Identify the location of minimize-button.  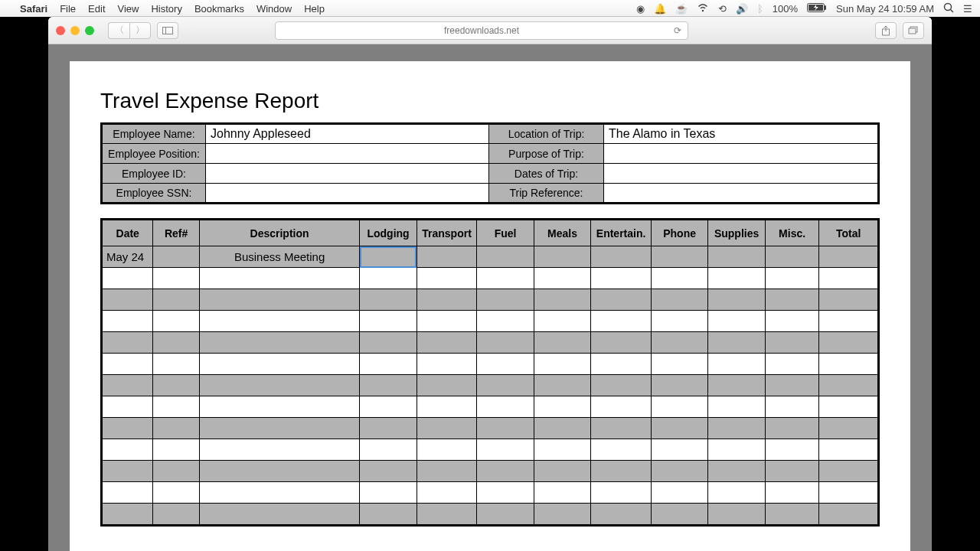
(75, 31).